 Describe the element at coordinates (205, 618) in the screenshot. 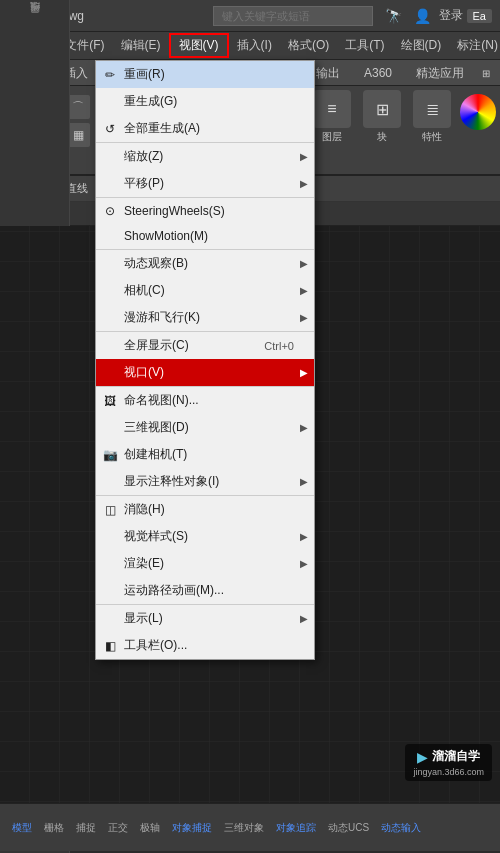

I see `menu-display: 显示(L) ▶` at that location.